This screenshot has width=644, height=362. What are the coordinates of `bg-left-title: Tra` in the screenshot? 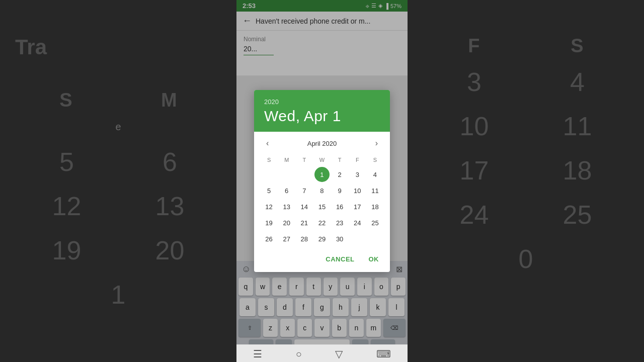 It's located at (118, 37).